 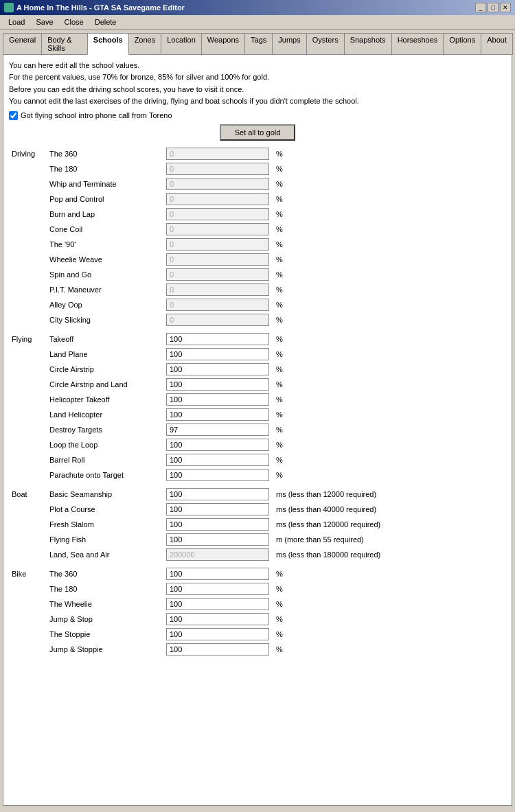 I want to click on row-label-3: Jump & Stop, so click(x=105, y=619).